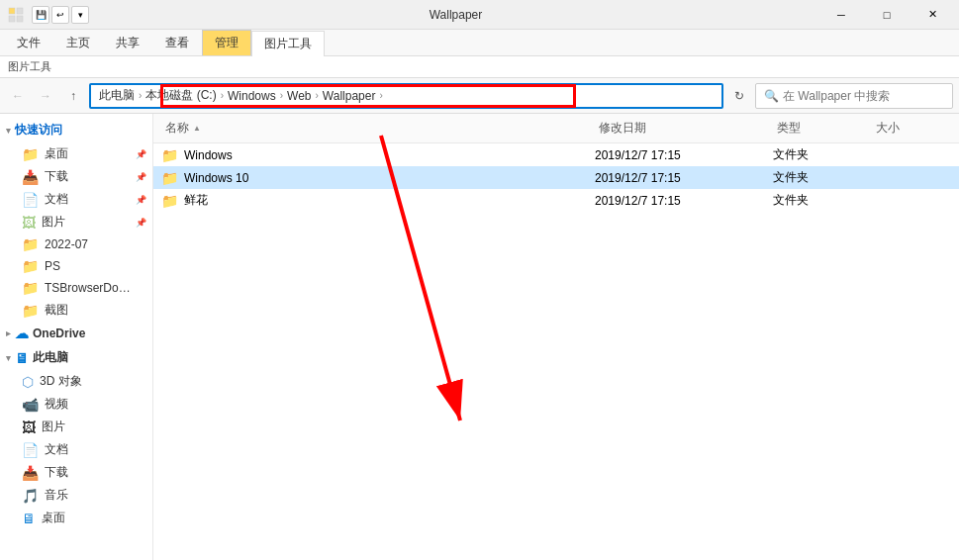 The width and height of the screenshot is (959, 560). What do you see at coordinates (623, 129) in the screenshot?
I see `col-date-label: 修改日期` at bounding box center [623, 129].